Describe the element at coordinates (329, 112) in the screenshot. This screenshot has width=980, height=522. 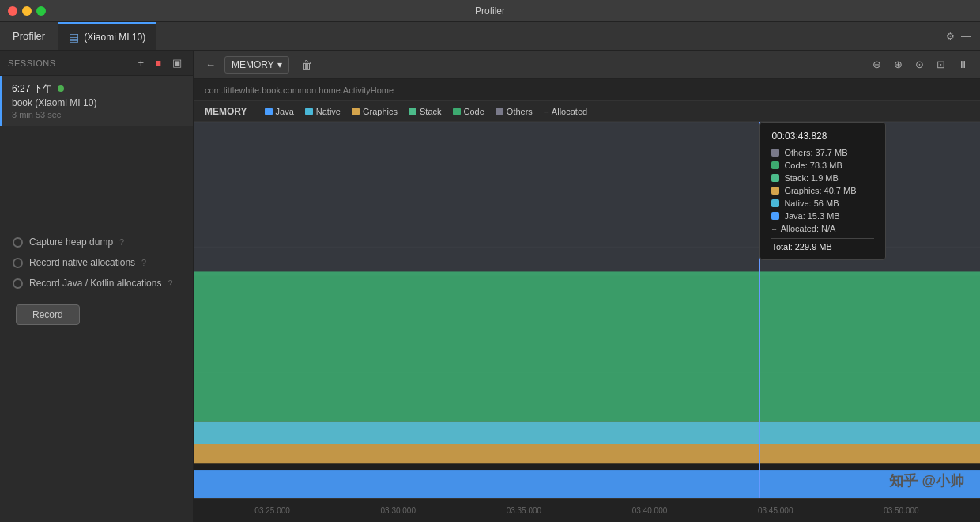
I see `legend-native-label: Native` at that location.